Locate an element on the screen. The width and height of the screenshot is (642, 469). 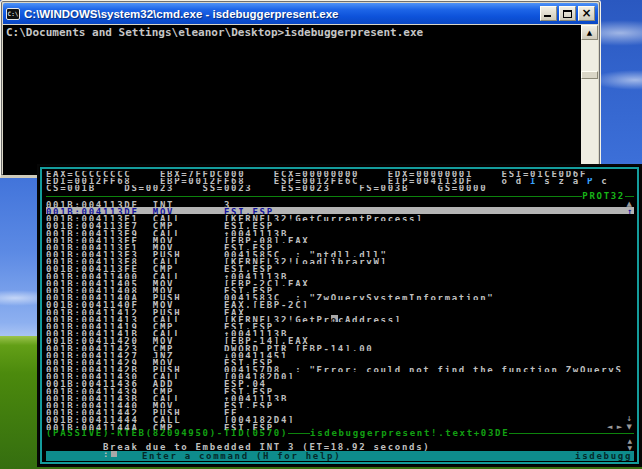
disassembly-line: 001B:00411412 PUSH EAX is located at coordinates (340, 312).